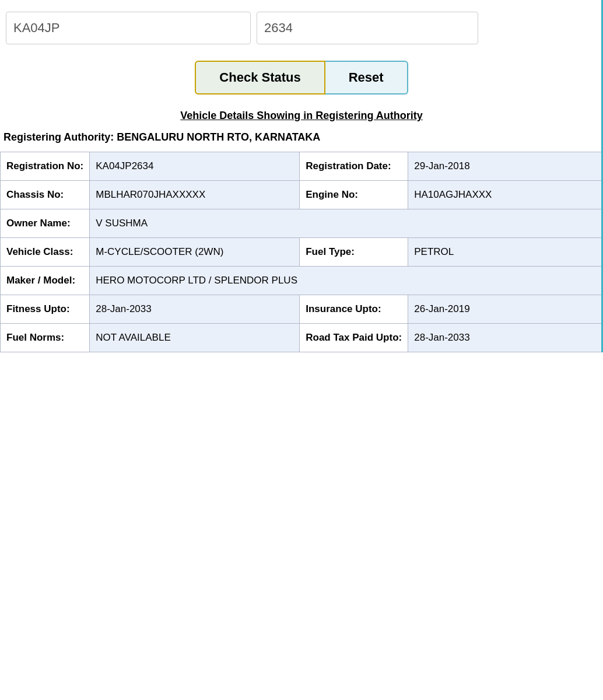 The width and height of the screenshot is (603, 700). Describe the element at coordinates (302, 338) in the screenshot. I see `table-row: Fuel Norms: NOT AVAILABLE Road Tax Paid …` at that location.